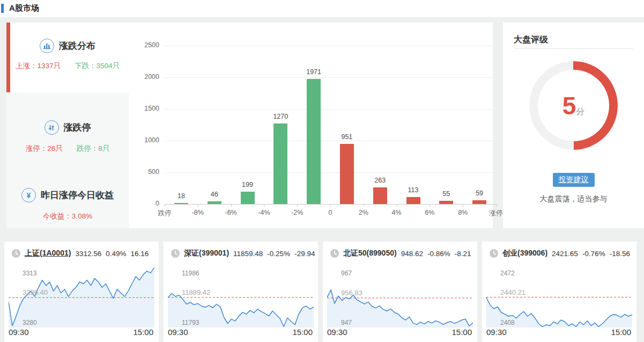 Image resolution: width=644 pixels, height=342 pixels. What do you see at coordinates (413, 190) in the screenshot?
I see `bar-value-label: 113` at bounding box center [413, 190].